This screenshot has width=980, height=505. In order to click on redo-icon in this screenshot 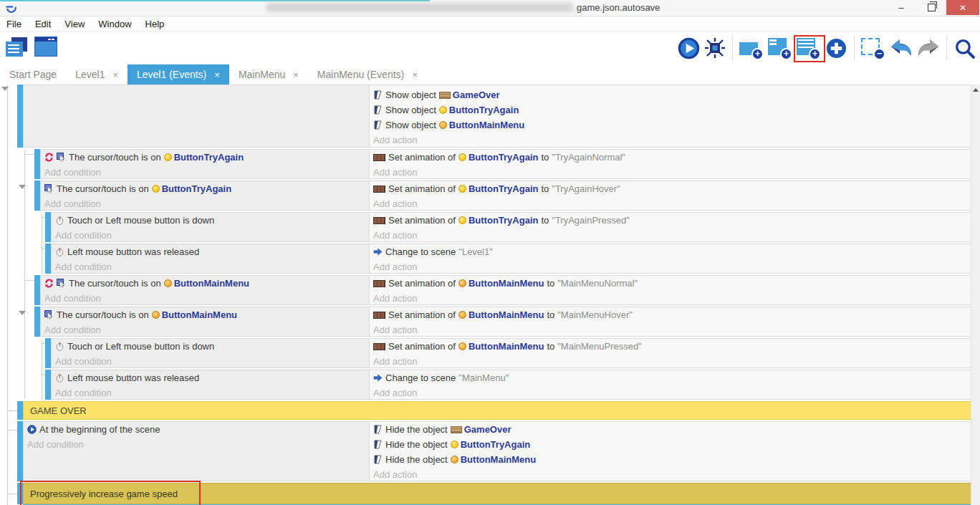, I will do `click(928, 49)`.